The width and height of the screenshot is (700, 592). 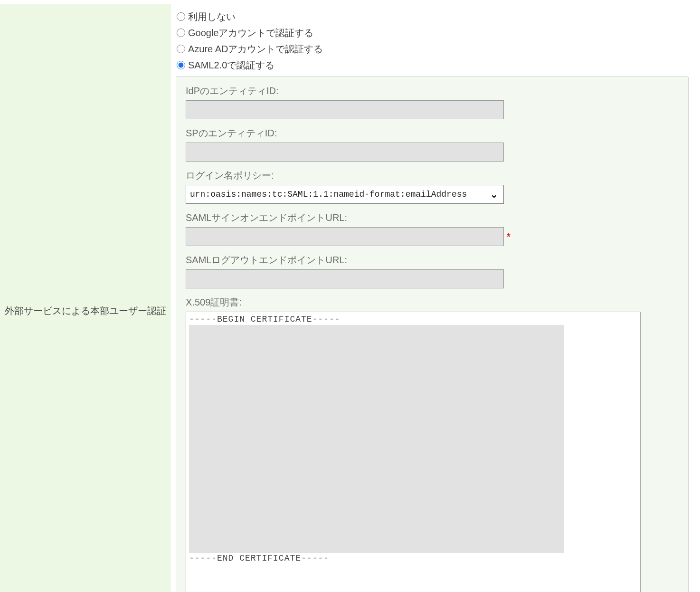 What do you see at coordinates (181, 17) in the screenshot?
I see `auth-radio-none` at bounding box center [181, 17].